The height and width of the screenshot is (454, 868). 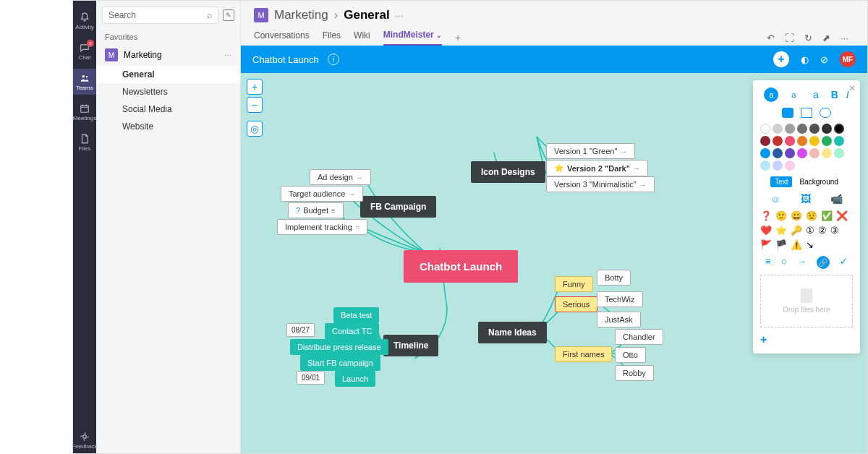 What do you see at coordinates (340, 363) in the screenshot?
I see `node-start-fb: Start FB campaign` at bounding box center [340, 363].